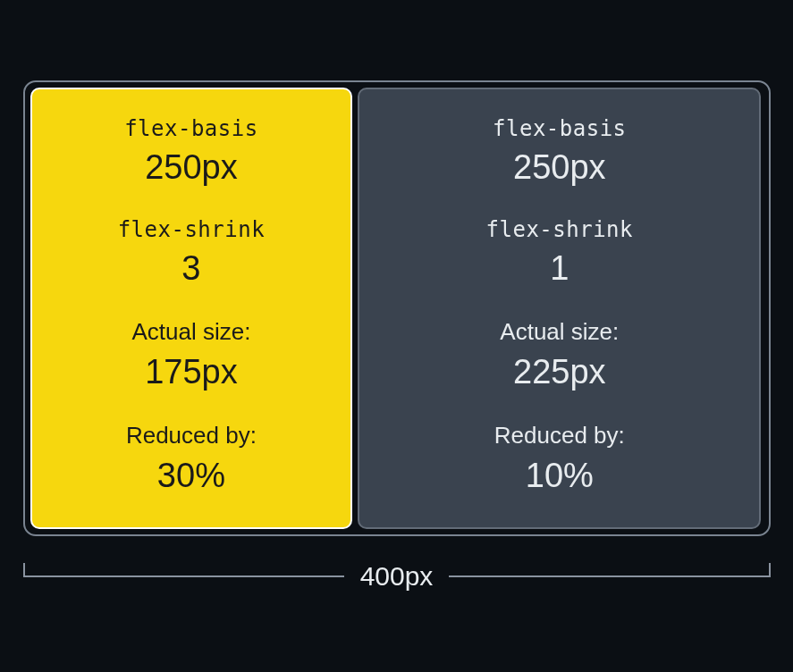 This screenshot has width=793, height=672. What do you see at coordinates (560, 475) in the screenshot?
I see `reduced-value: 10%` at bounding box center [560, 475].